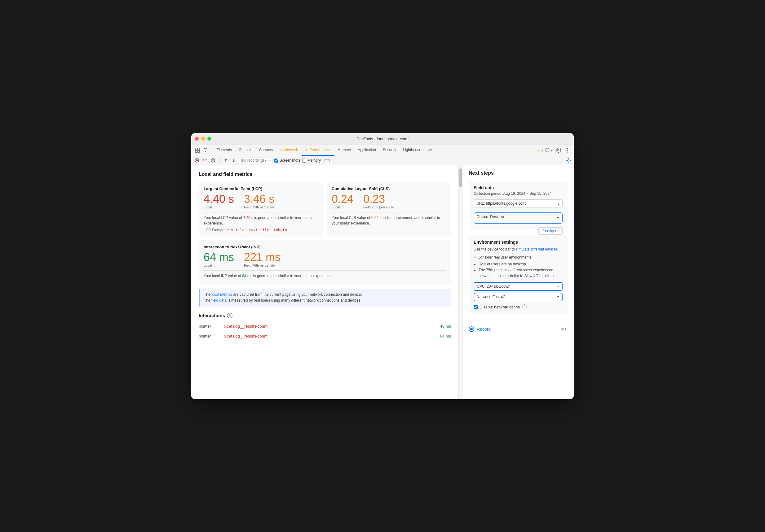 Image resolution: width=765 pixels, height=532 pixels. Describe the element at coordinates (379, 201) in the screenshot. I see `cls-field-group: 0.23 Field 75th percentile` at that location.